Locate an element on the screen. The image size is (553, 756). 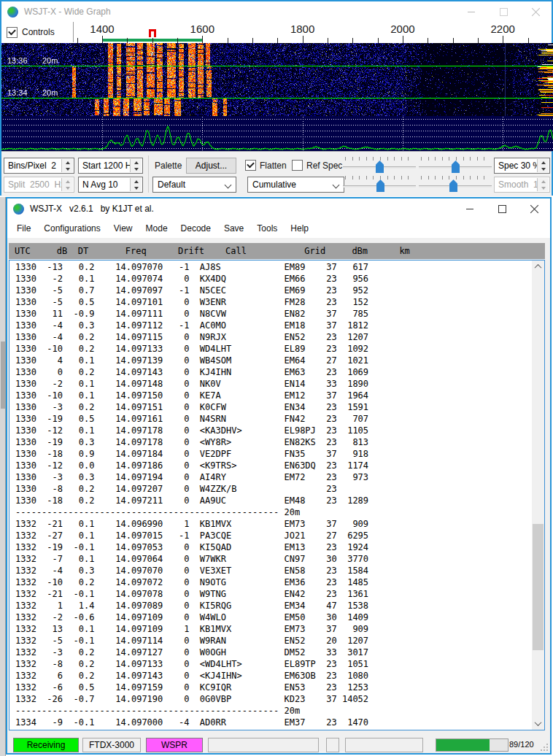
waterfall-display is located at coordinates (277, 97).